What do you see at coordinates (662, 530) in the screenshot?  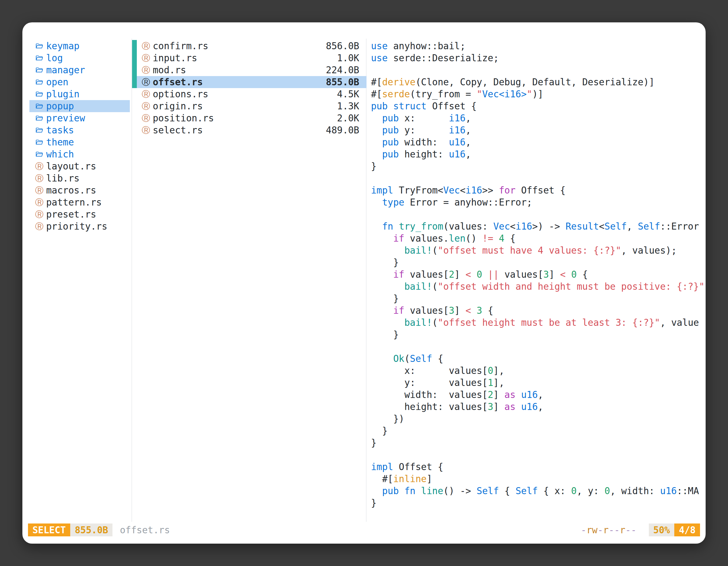 I see `percent-badge: 50%` at bounding box center [662, 530].